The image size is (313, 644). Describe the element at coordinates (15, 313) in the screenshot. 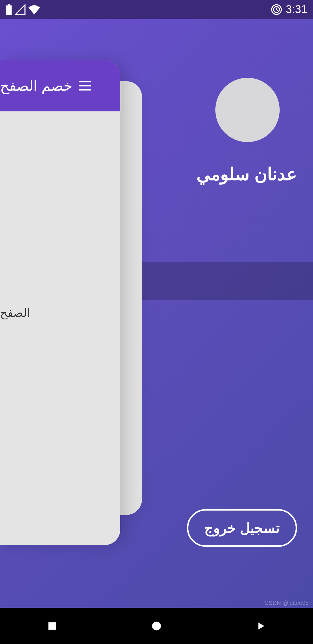

I see `page-body-text: الصفح` at that location.